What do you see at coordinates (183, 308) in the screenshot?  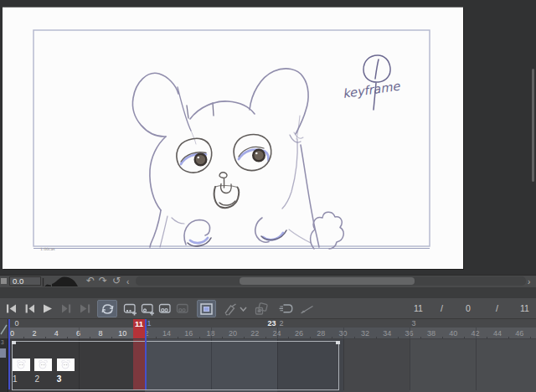 I see `cel-disabled-button` at bounding box center [183, 308].